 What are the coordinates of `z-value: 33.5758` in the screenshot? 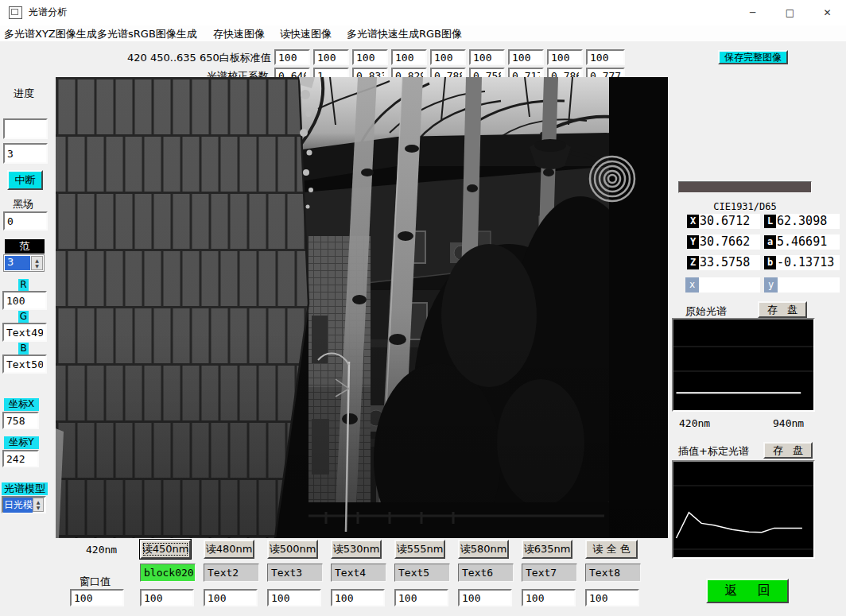 It's located at (730, 262).